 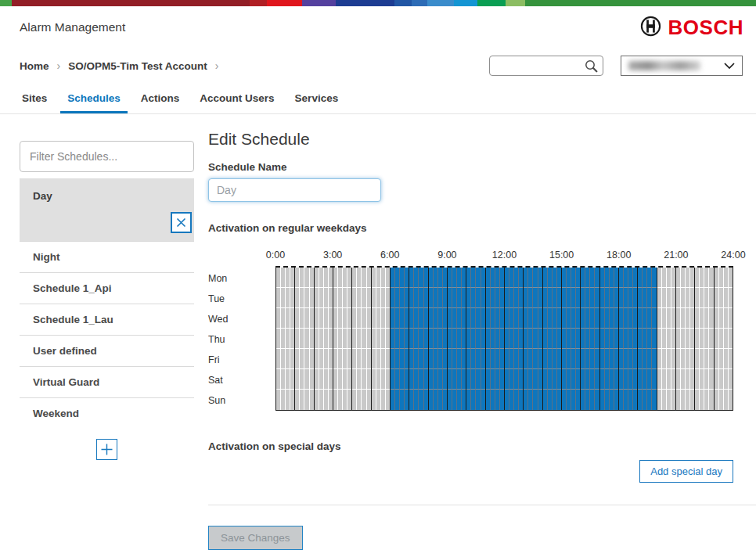 What do you see at coordinates (255, 538) in the screenshot?
I see `save-changes-button: Save Changes` at bounding box center [255, 538].